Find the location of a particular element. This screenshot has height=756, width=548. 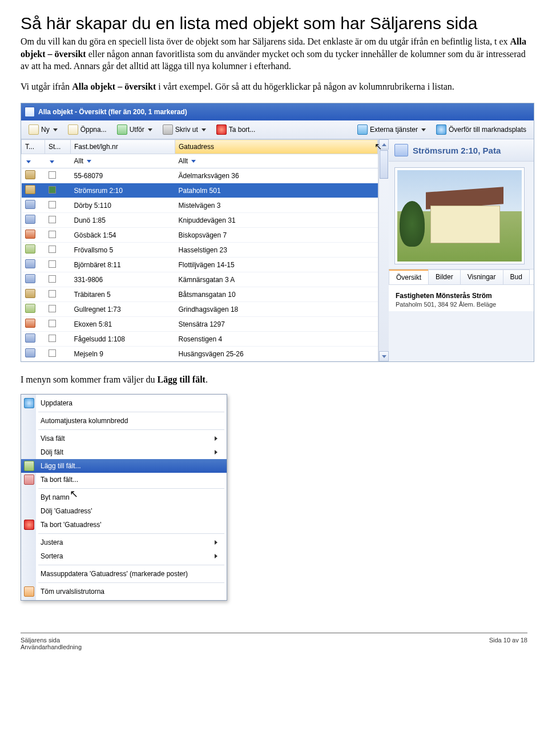

table-row: Frövallsmo 5Hasselstigen 23 is located at coordinates (200, 250).